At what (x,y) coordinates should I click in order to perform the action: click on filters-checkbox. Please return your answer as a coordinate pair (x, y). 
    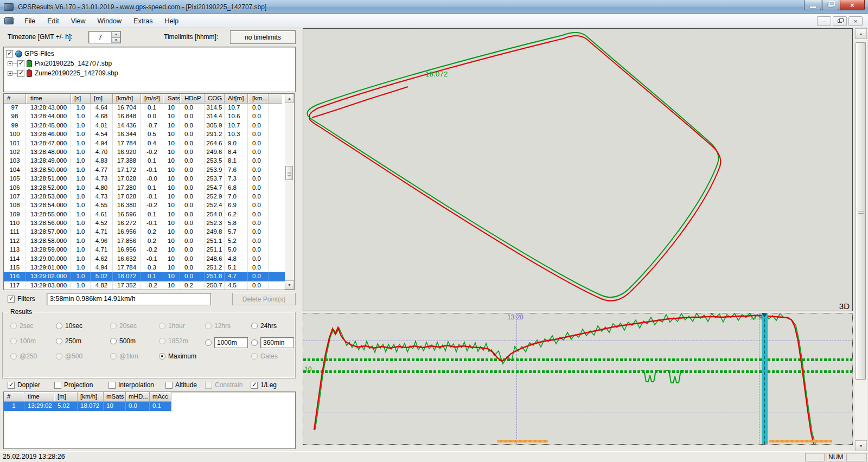
    Looking at the image, I should click on (11, 299).